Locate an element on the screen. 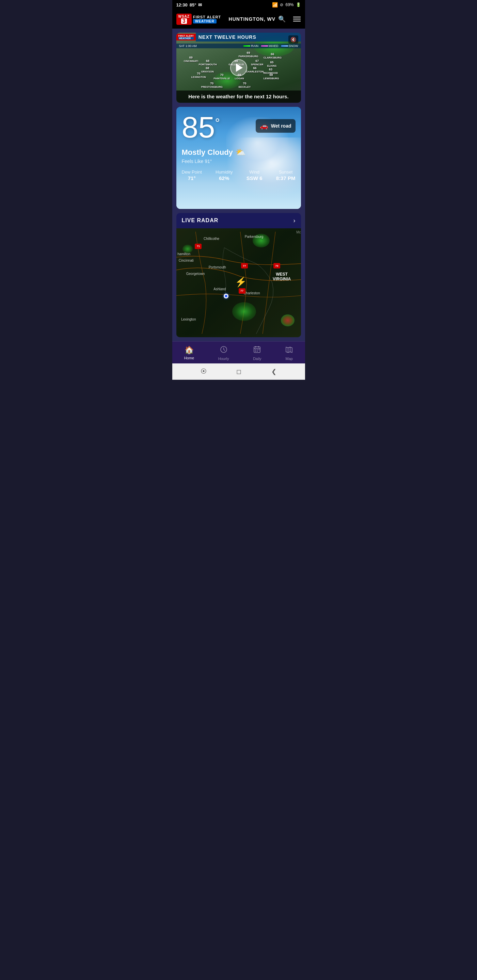 This screenshot has width=477, height=980. nav-hourly-label: Hourly is located at coordinates (224, 358).